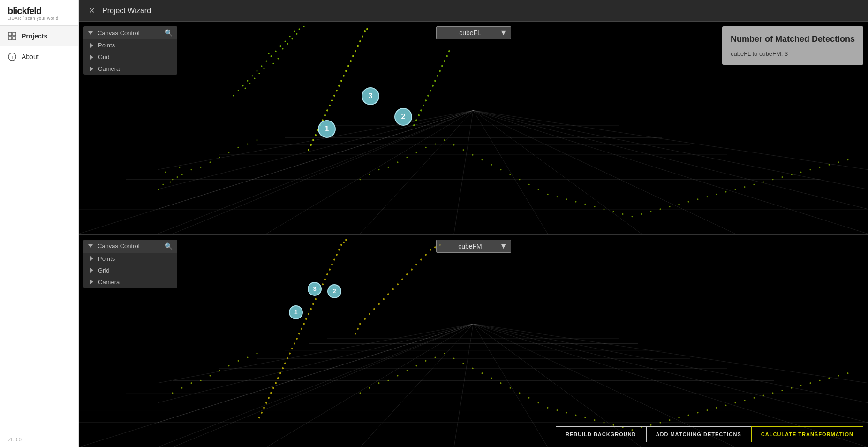  I want to click on search-icon-top: 🔍, so click(169, 33).